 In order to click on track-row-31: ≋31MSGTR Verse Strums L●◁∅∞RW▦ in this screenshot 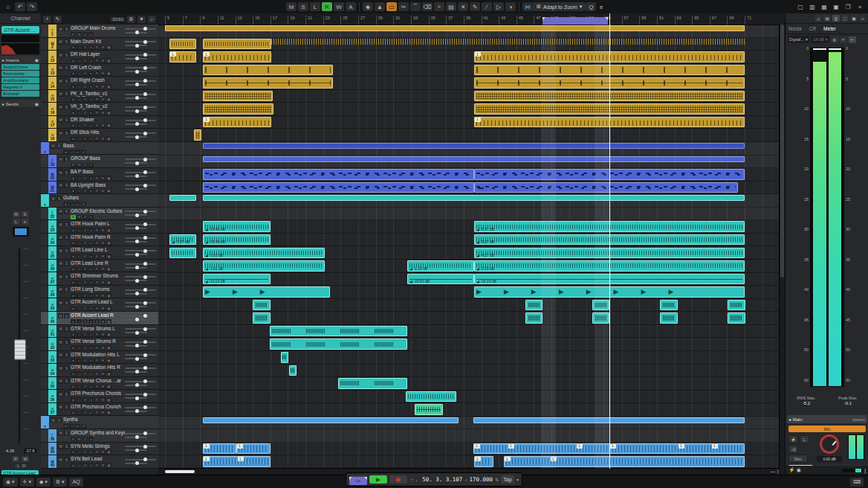, I will do `click(100, 332)`.